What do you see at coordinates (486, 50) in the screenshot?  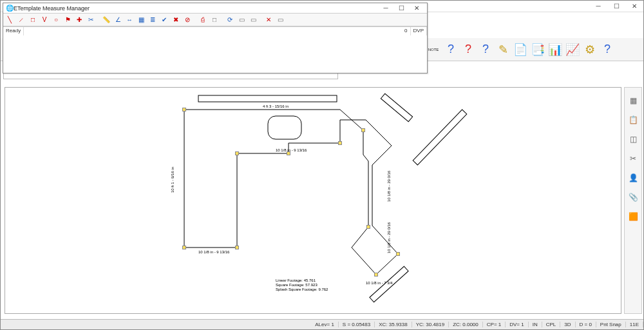 I see `query-3-button: ?` at bounding box center [486, 50].